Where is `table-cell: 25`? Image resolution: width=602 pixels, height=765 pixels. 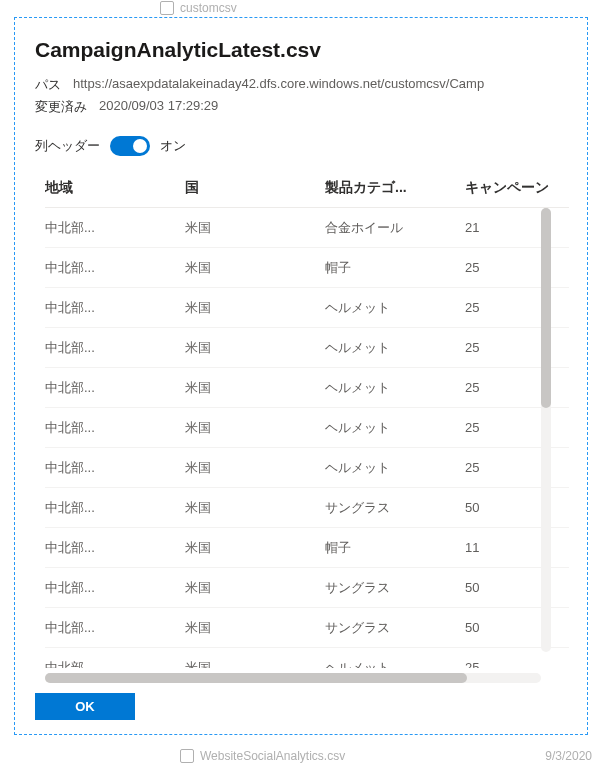 table-cell: 25 is located at coordinates (510, 664).